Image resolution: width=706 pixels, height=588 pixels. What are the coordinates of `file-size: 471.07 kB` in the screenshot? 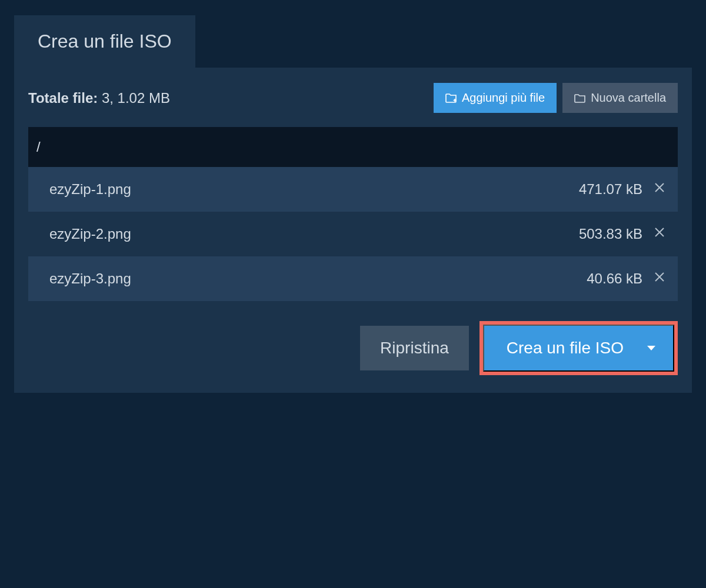 It's located at (611, 189).